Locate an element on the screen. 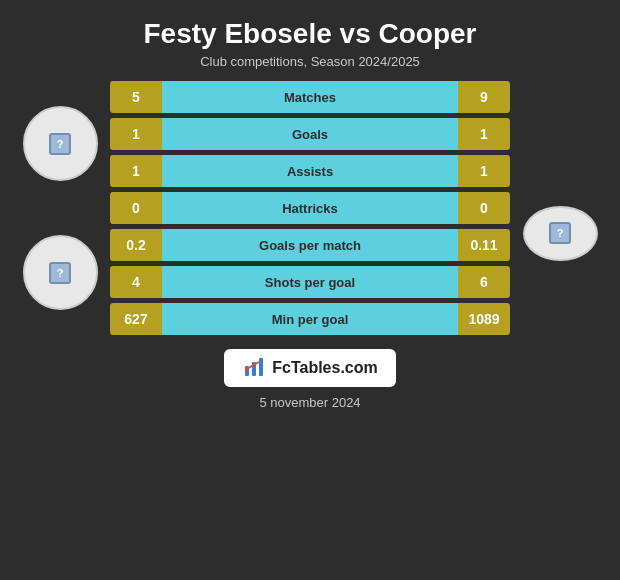 This screenshot has width=620, height=580. stat-right-1: 1 is located at coordinates (484, 134).